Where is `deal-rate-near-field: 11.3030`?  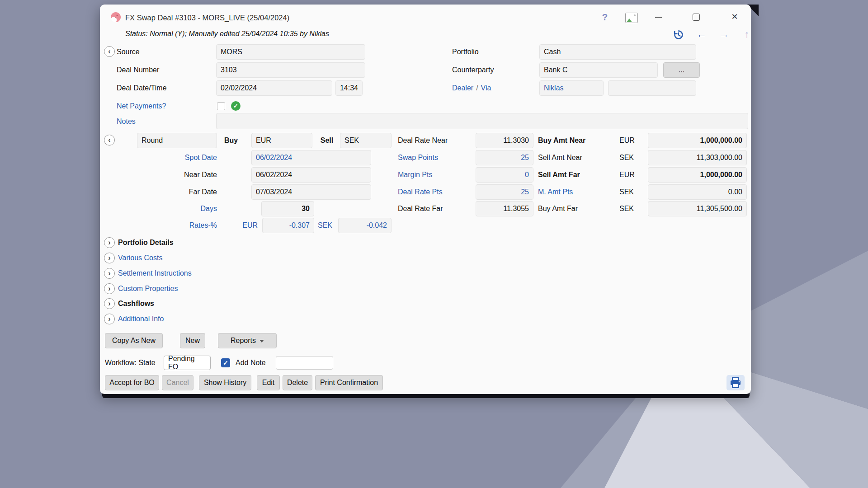 deal-rate-near-field: 11.3030 is located at coordinates (505, 141).